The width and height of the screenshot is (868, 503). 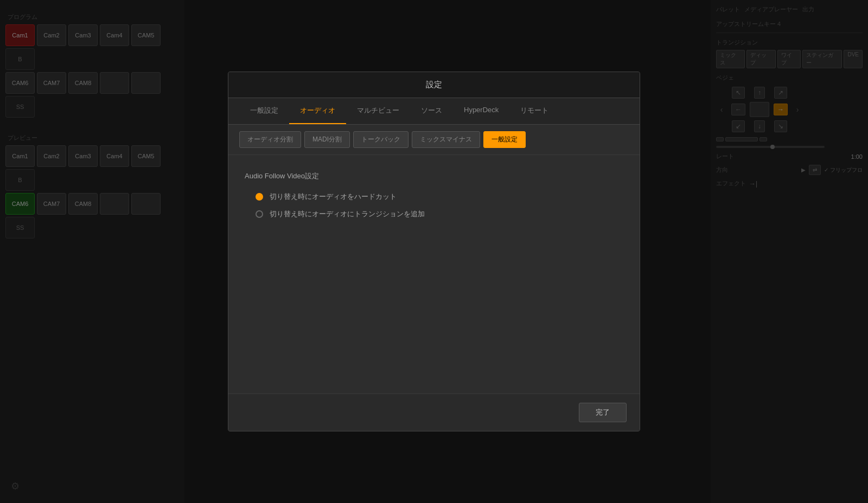 I want to click on subtab-audio-split: オーディオ分割, so click(x=270, y=140).